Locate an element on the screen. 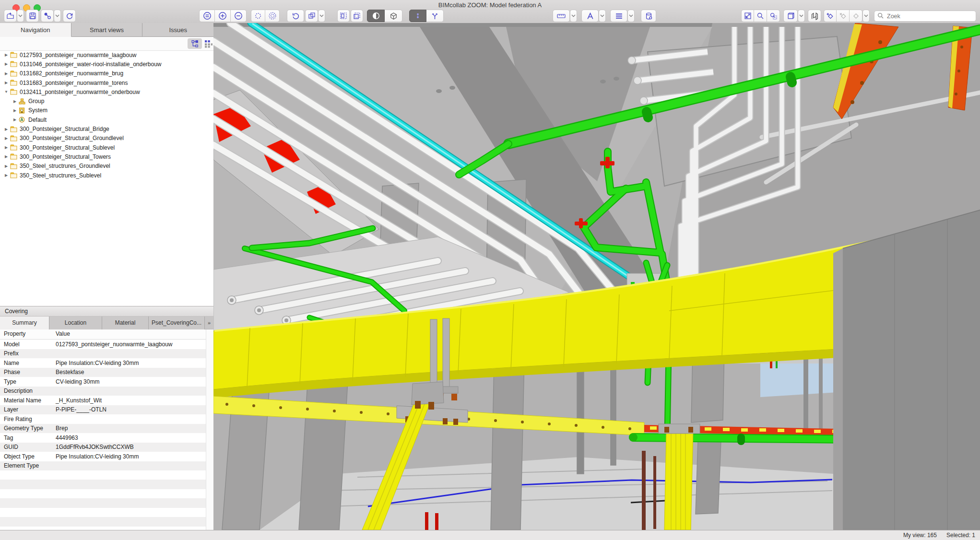 The image size is (980, 540). add-clip-button is located at coordinates (830, 16).